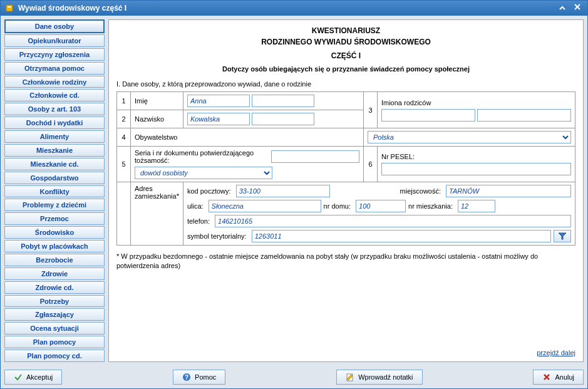 This screenshot has width=588, height=389. I want to click on sidebar-item: Członkowie cd., so click(54, 95).